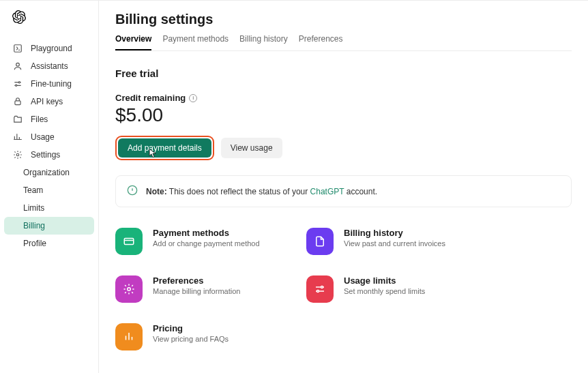 Image resolution: width=588 pixels, height=373 pixels. What do you see at coordinates (49, 18) in the screenshot?
I see `logo` at bounding box center [49, 18].